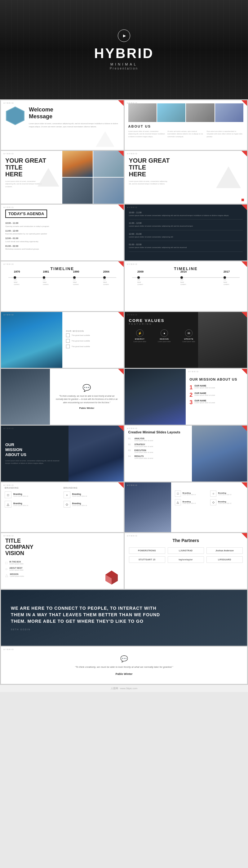 Image resolution: width=248 pixels, height=868 pixels. Describe the element at coordinates (63, 563) in the screenshot. I see `company-item-1: □ IN THE BOX Lorem ipsum dolor` at that location.